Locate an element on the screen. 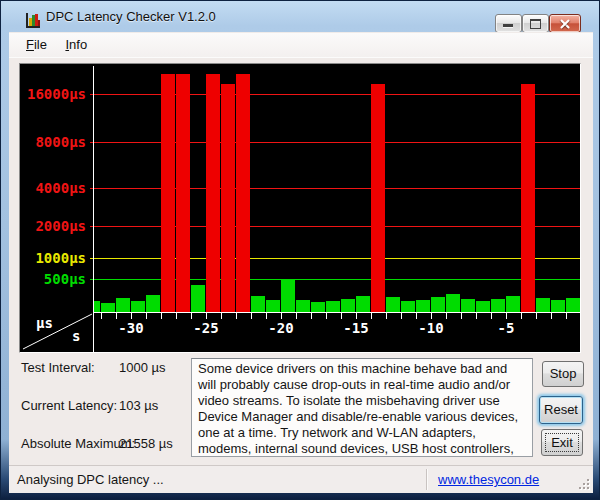  menu-info: Info is located at coordinates (76, 44).